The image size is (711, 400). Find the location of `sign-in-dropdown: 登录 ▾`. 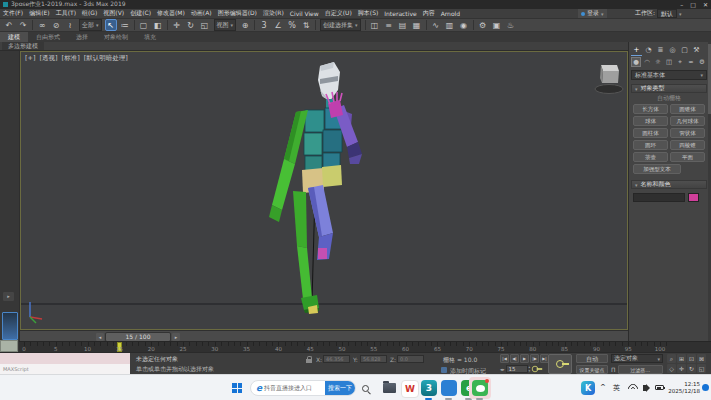

sign-in-dropdown: 登录 ▾ is located at coordinates (592, 14).